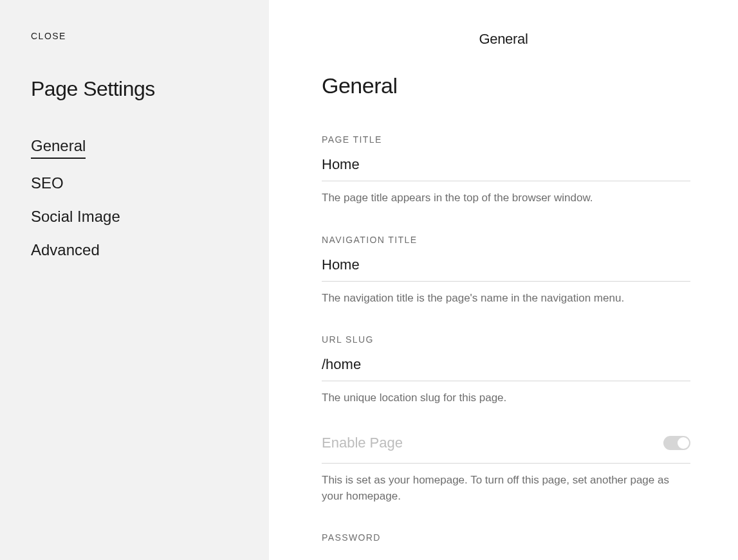 This screenshot has width=738, height=560. Describe the element at coordinates (506, 240) in the screenshot. I see `navigation-title-label: NAVIGATION TITLE` at that location.